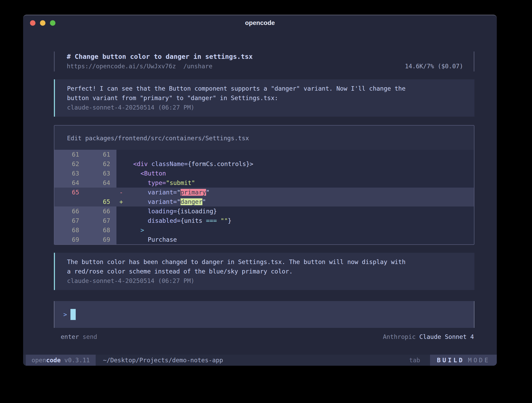  I want to click on code-line: >, so click(300, 230).